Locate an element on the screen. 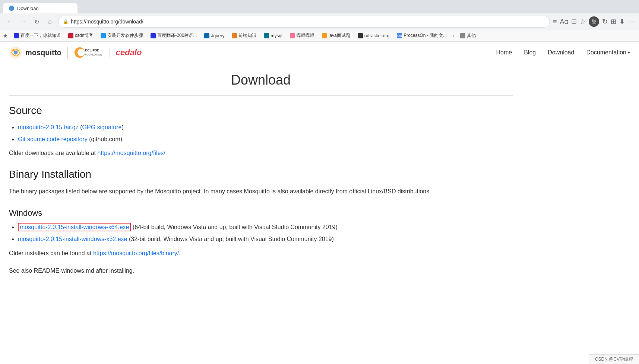 The image size is (639, 364). bookmark-mysql: mysql is located at coordinates (273, 36).